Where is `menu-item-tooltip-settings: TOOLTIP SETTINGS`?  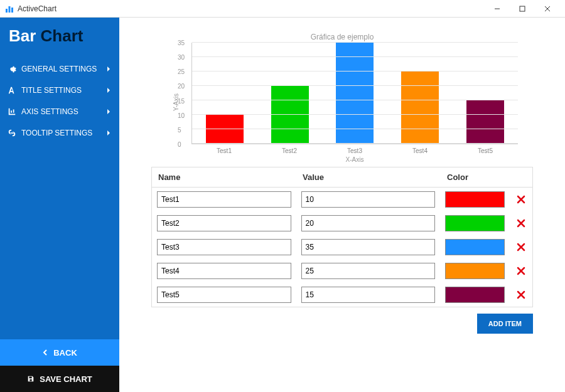
menu-item-tooltip-settings: TOOLTIP SETTINGS is located at coordinates (60, 133).